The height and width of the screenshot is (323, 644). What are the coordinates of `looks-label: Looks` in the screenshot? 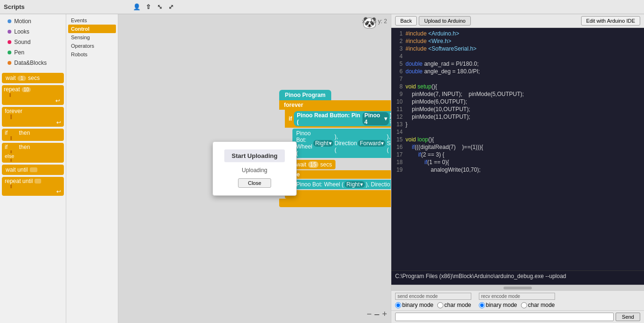 It's located at (22, 32).